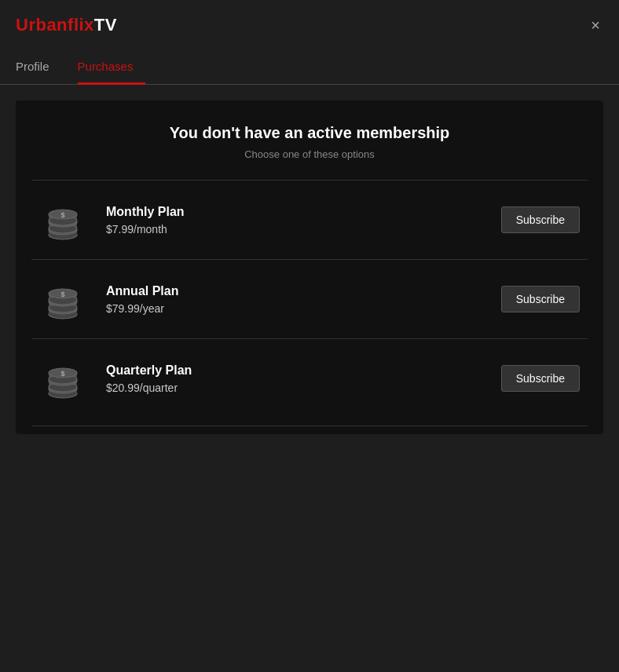 This screenshot has height=672, width=619. Describe the element at coordinates (595, 25) in the screenshot. I see `close-button: ×` at that location.